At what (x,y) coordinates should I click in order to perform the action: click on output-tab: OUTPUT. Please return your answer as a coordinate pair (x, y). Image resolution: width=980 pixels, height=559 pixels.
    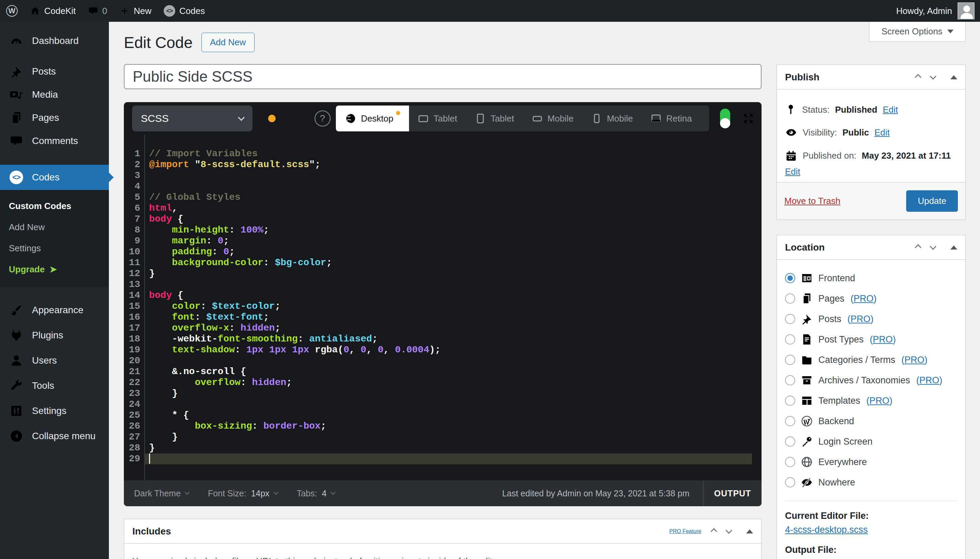
    Looking at the image, I should click on (733, 493).